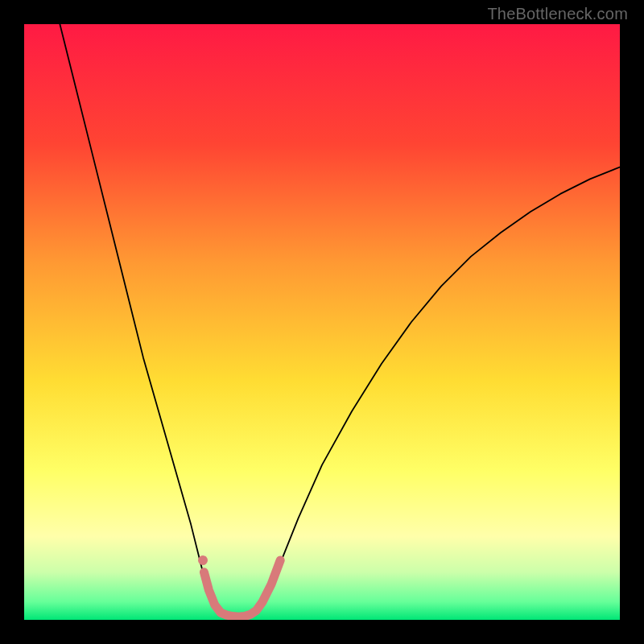 The height and width of the screenshot is (644, 644). What do you see at coordinates (557, 14) in the screenshot?
I see `watermark-text: TheBottleneck.com` at bounding box center [557, 14].